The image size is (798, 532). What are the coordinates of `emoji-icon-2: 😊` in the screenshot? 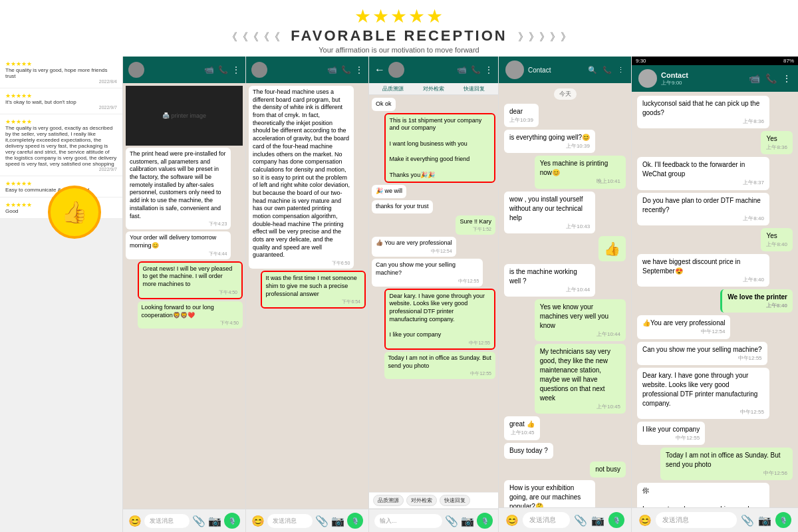 It's located at (258, 521).